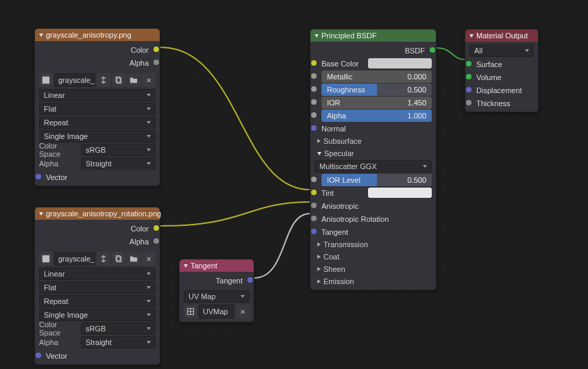 The height and width of the screenshot is (369, 588). Describe the element at coordinates (217, 311) in the screenshot. I see `uvmap-field: UVMap` at that location.